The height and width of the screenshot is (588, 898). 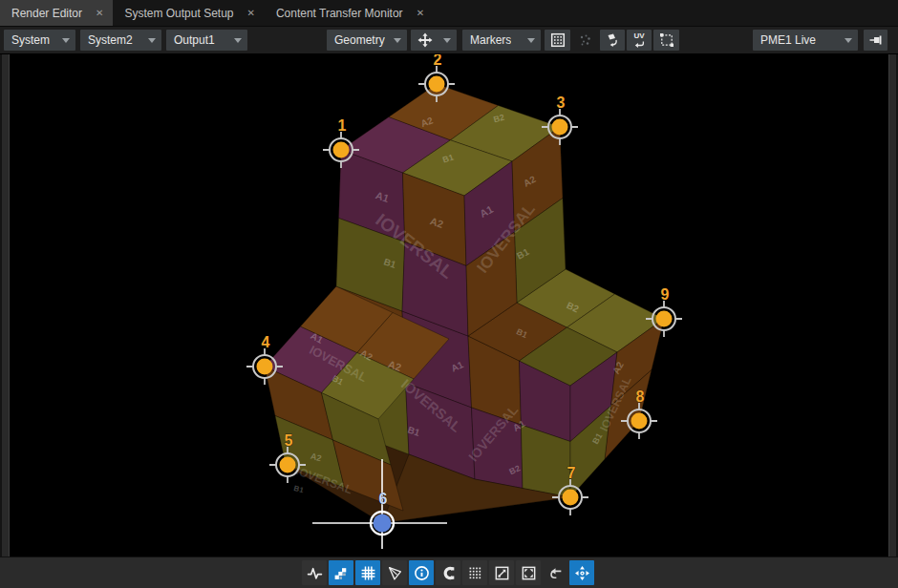 I want to click on live-target-select: PME1 Live, so click(x=805, y=40).